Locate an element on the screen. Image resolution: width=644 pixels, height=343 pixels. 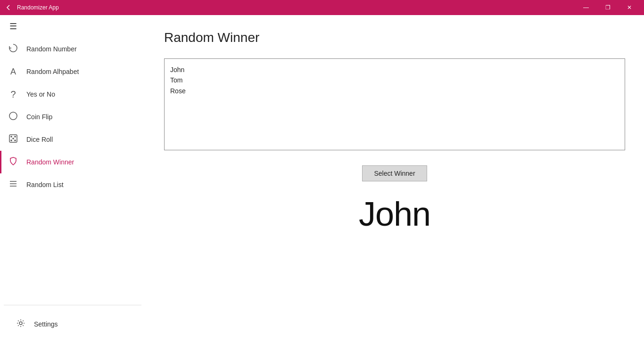
random-number-icon is located at coordinates (13, 49).